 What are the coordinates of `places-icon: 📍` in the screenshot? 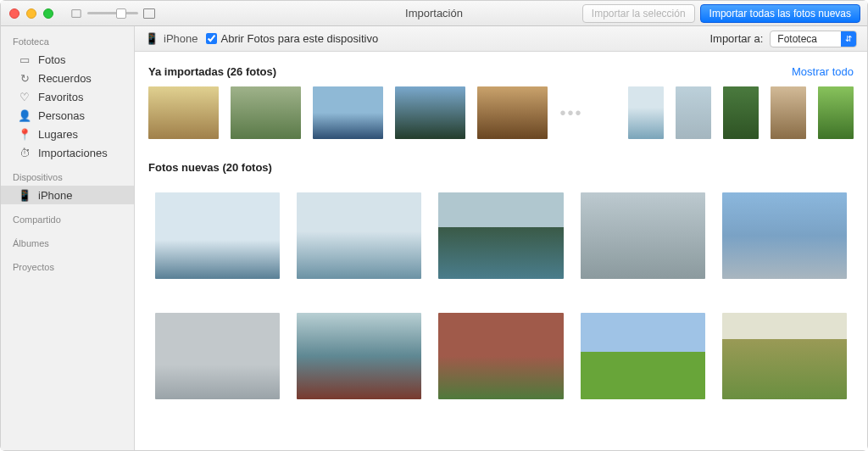 It's located at (25, 134).